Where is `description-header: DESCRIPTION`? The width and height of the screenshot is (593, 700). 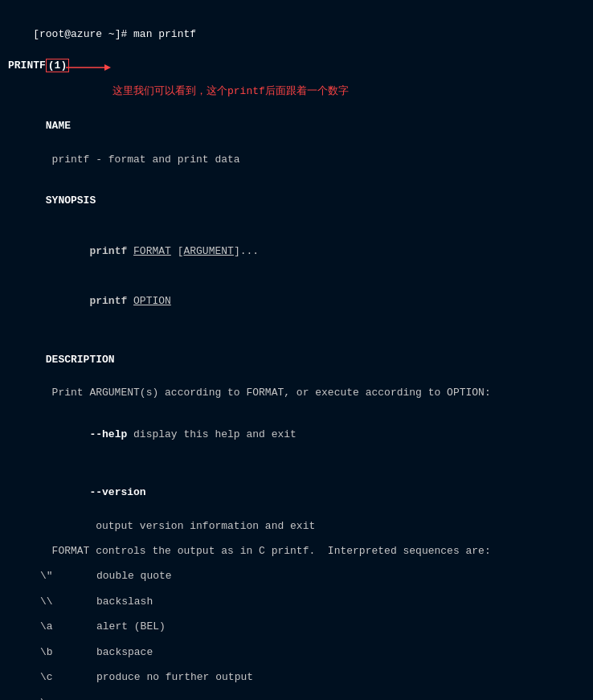 description-header: DESCRIPTION is located at coordinates (296, 360).